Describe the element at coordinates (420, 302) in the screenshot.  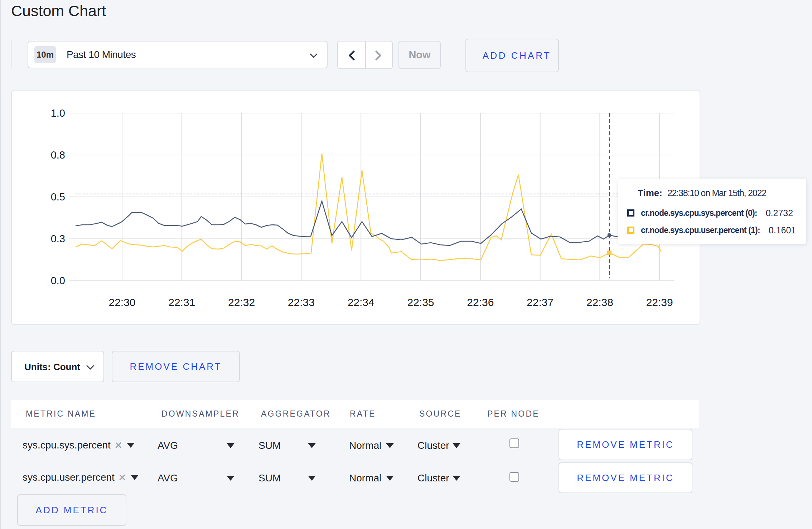
I see `svg-text: 22:35` at that location.